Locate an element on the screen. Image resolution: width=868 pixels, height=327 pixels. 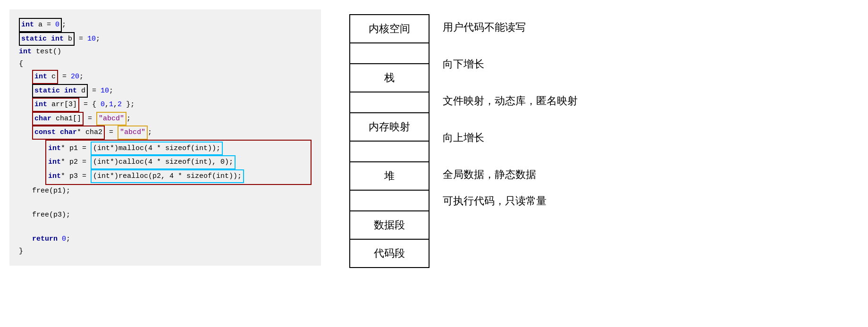
highlight-cha1-str: "abcd" is located at coordinates (111, 119).